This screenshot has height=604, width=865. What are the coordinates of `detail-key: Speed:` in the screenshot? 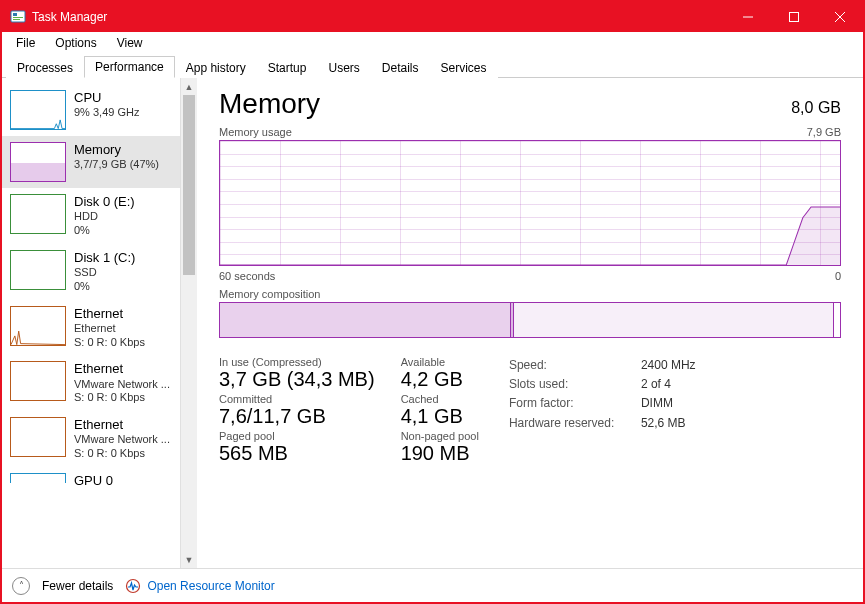 It's located at (569, 366).